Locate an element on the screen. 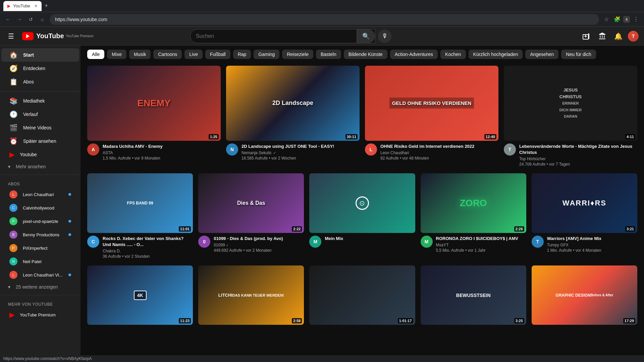 The width and height of the screenshot is (644, 362). sidebar-item-youtube: ▶ Youtube is located at coordinates (40, 155).